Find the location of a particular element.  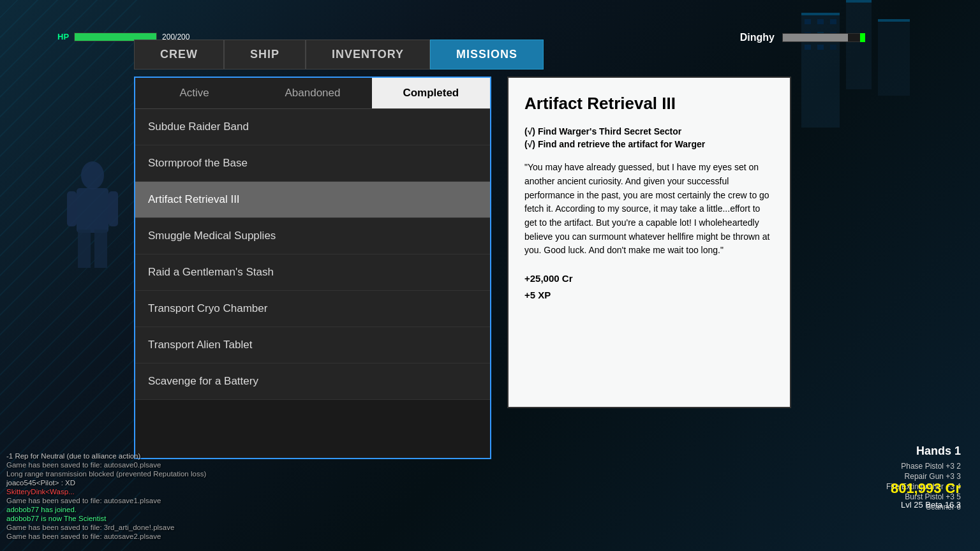

mission-item-2: Stormproof the Base is located at coordinates (313, 163).